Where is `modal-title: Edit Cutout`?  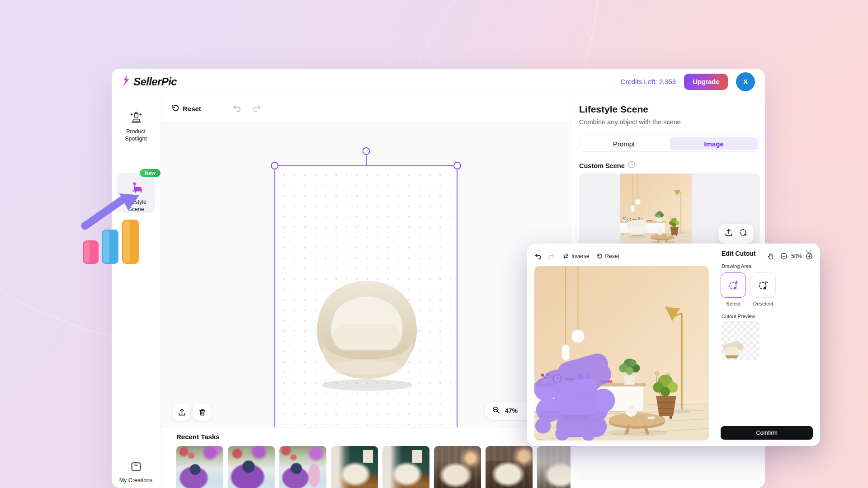
modal-title: Edit Cutout is located at coordinates (739, 253).